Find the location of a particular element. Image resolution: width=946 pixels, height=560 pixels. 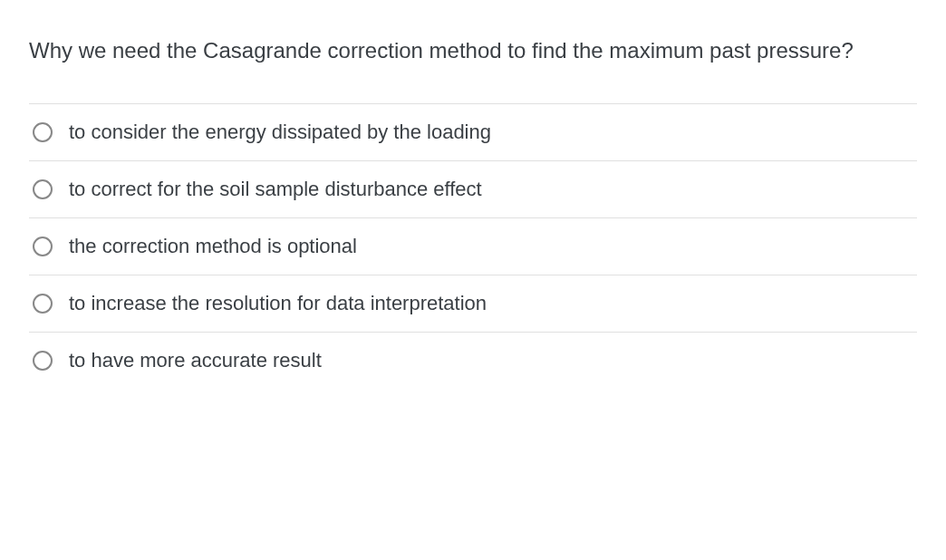

option-row-2: the correction method is optional is located at coordinates (473, 246).